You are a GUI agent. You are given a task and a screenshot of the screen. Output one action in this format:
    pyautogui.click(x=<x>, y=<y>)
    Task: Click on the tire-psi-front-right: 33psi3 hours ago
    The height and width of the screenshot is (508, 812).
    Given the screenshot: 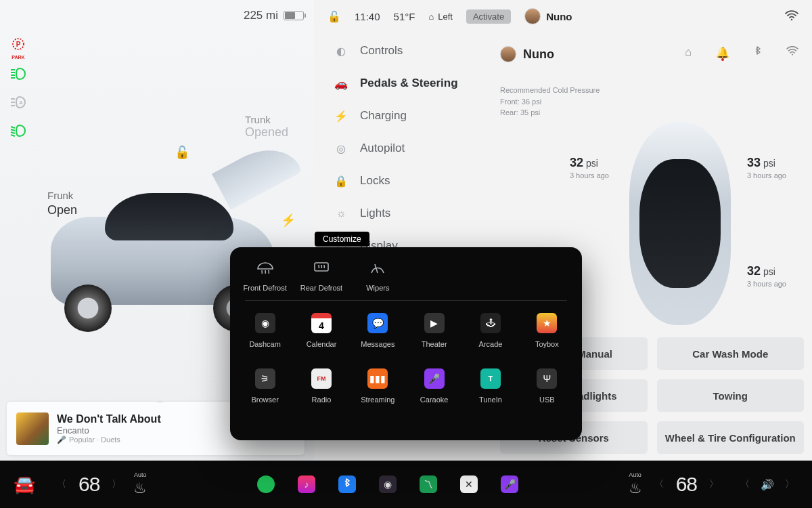 What is the action you would take?
    pyautogui.click(x=767, y=168)
    